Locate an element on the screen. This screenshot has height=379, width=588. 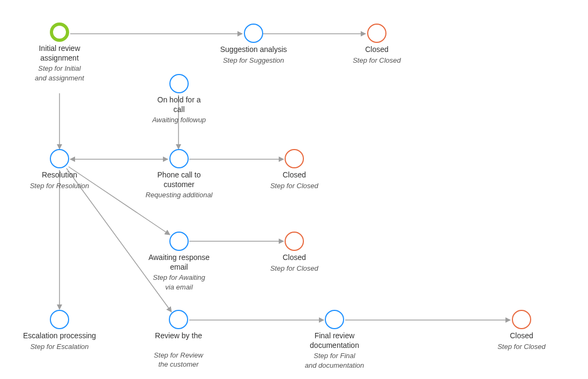
node-label: Review by the is located at coordinates (178, 336).